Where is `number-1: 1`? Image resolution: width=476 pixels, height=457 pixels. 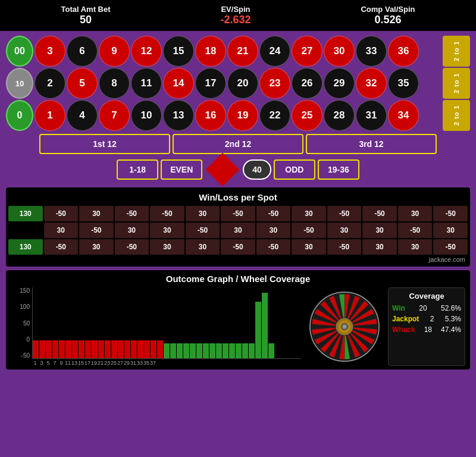
number-1: 1 is located at coordinates (50, 115).